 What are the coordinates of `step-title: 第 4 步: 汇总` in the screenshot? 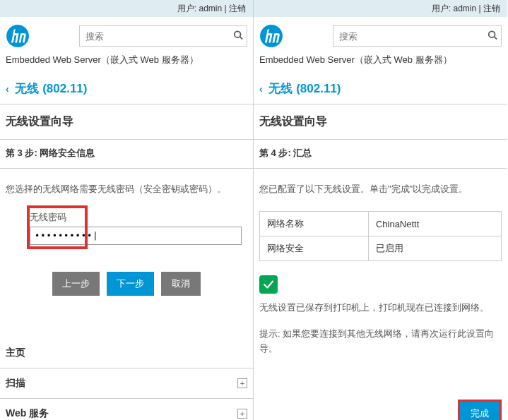 It's located at (380, 154).